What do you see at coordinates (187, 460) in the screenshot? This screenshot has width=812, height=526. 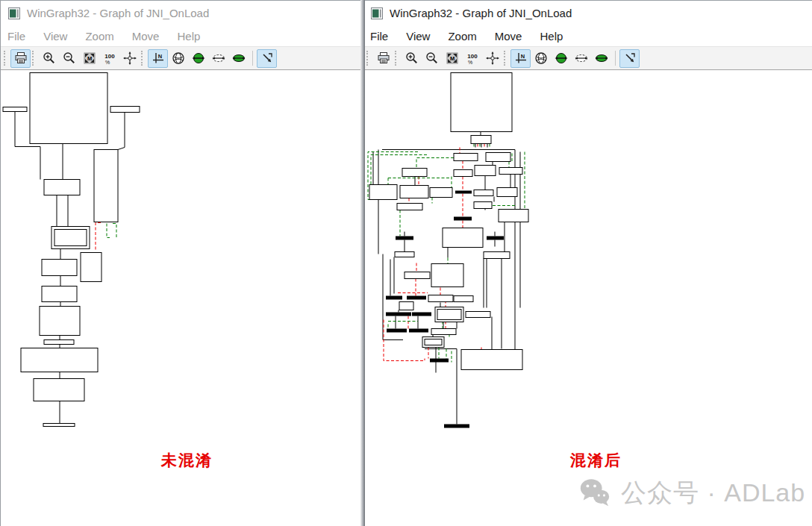 I see `caption-unobfuscated: 未混淆` at bounding box center [187, 460].